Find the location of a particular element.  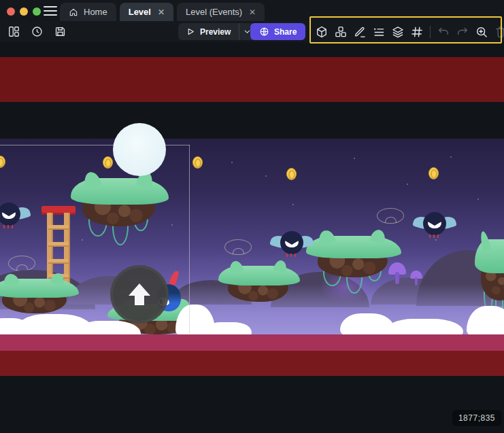

tab-label: Level is located at coordinates (140, 12).